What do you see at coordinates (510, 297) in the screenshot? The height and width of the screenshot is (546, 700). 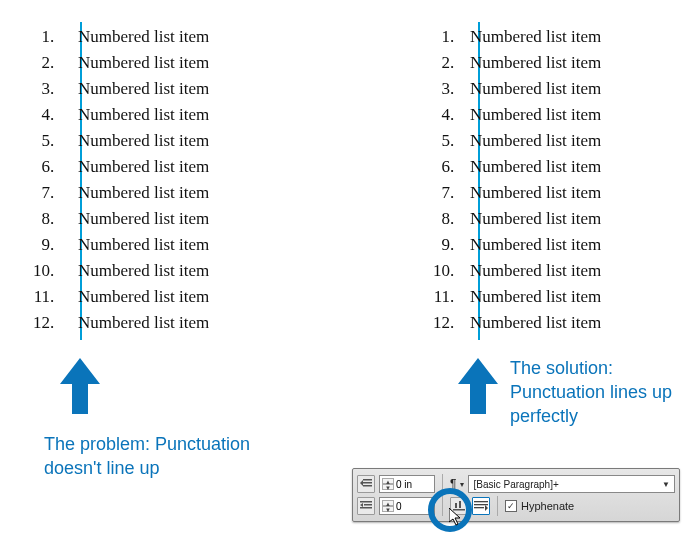 I see `list-item: 11.Numbered list item` at bounding box center [510, 297].